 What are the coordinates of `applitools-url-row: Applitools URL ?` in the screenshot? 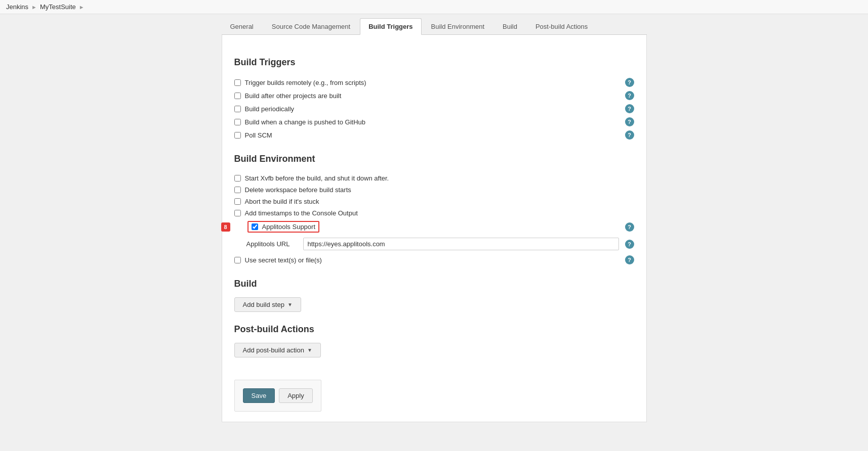 It's located at (434, 244).